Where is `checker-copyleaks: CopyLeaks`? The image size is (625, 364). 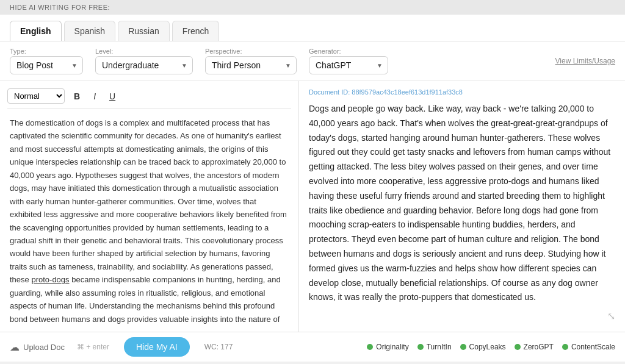 checker-copyleaks: CopyLeaks is located at coordinates (483, 347).